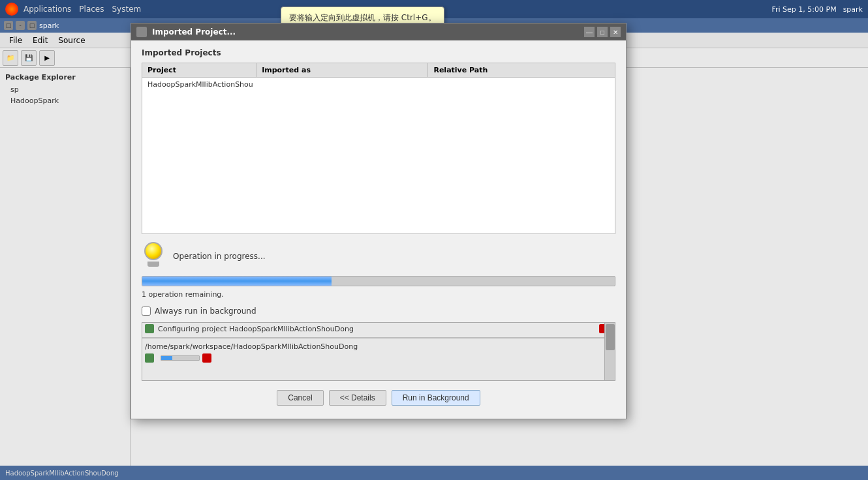 The height and width of the screenshot is (480, 868). I want to click on tooltip-text: 要将输入定向到此虚拟机，请按 Ctrl+G。, so click(363, 18).